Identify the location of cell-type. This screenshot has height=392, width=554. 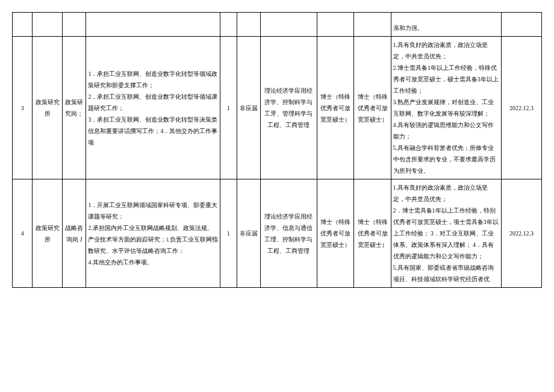
(248, 25).